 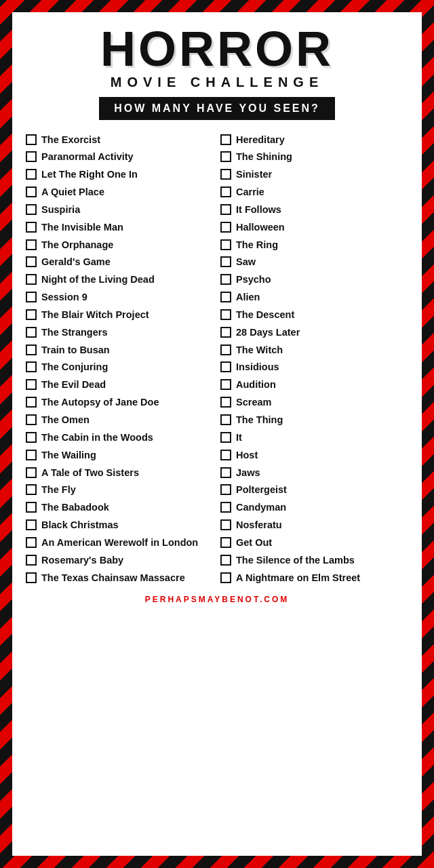 What do you see at coordinates (315, 578) in the screenshot?
I see `list-item: A Nightmare on Elm Street` at bounding box center [315, 578].